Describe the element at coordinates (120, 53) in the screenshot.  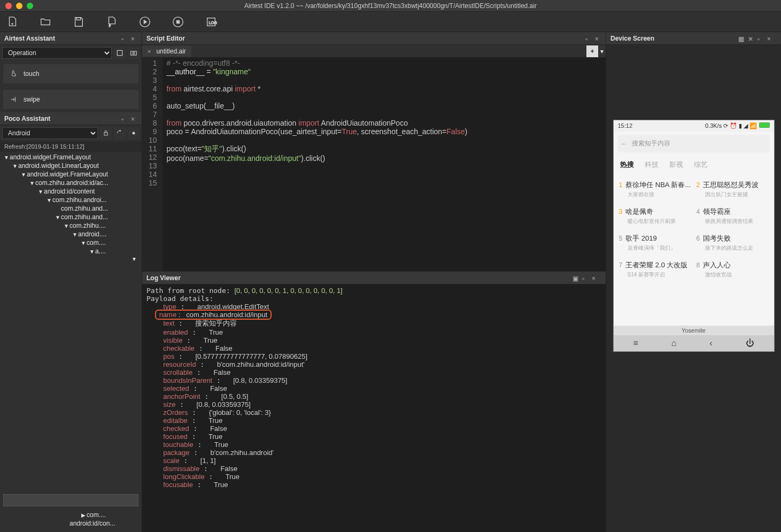
I see `capture-icon` at that location.